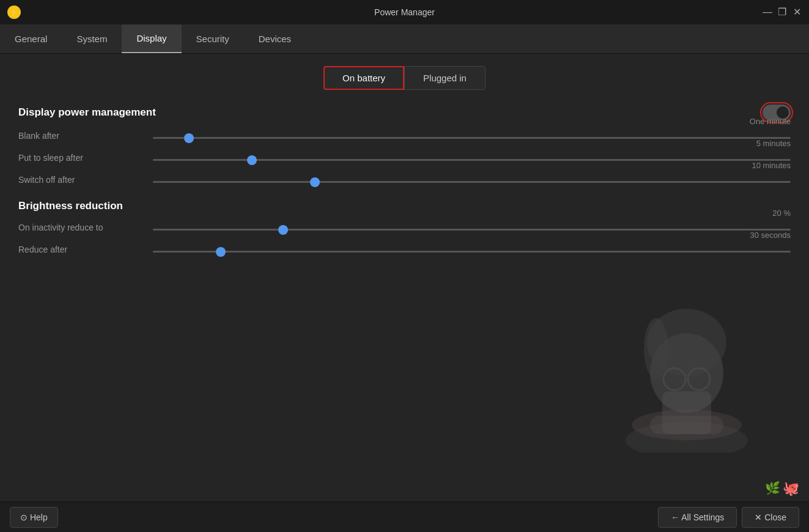  I want to click on close-button: ✕, so click(797, 12).